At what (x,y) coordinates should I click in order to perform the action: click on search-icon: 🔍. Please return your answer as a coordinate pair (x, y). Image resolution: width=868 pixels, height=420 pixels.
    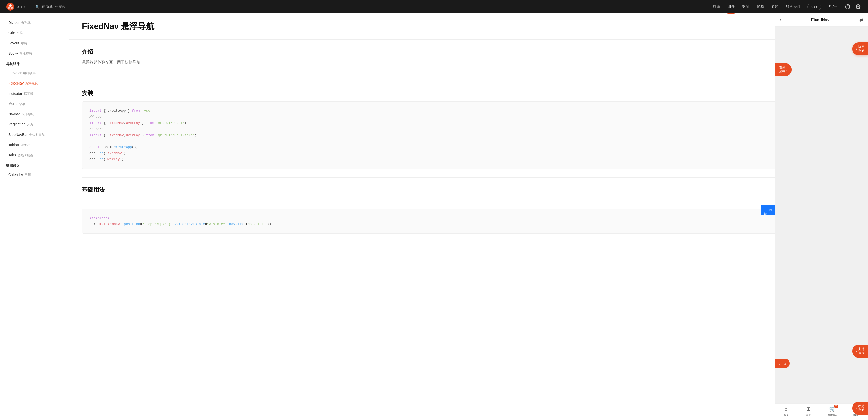
    Looking at the image, I should click on (37, 7).